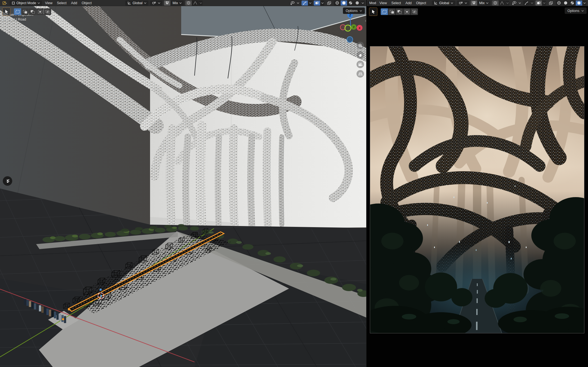  Describe the element at coordinates (26, 3) in the screenshot. I see `mode-label: Object Mode` at that location.